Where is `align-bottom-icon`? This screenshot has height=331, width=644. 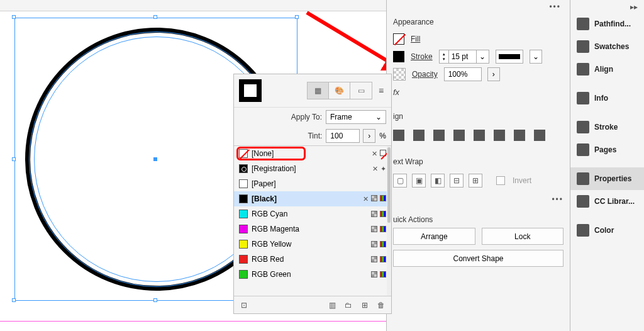 align-bottom-icon is located at coordinates (499, 135).